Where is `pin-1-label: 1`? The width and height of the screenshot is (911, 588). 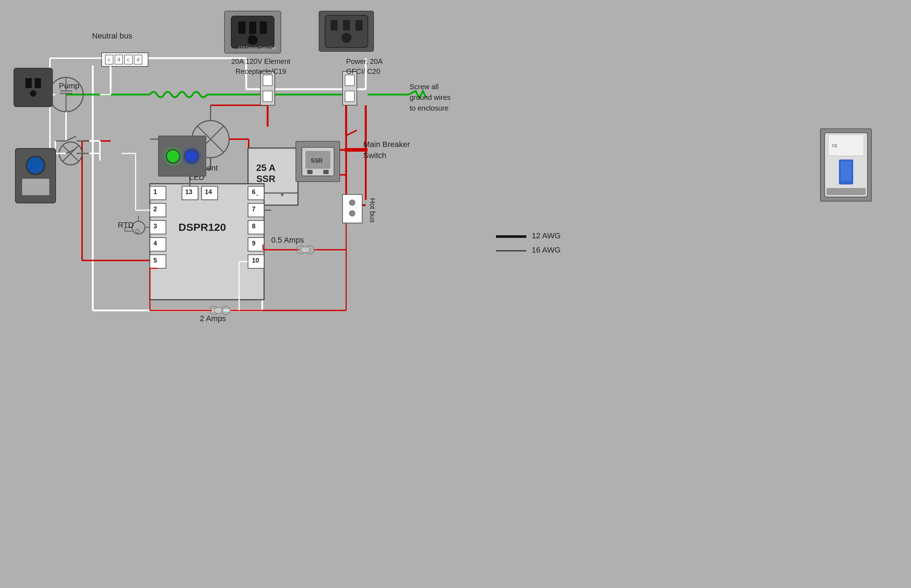 pin-1-label: 1 is located at coordinates (155, 192).